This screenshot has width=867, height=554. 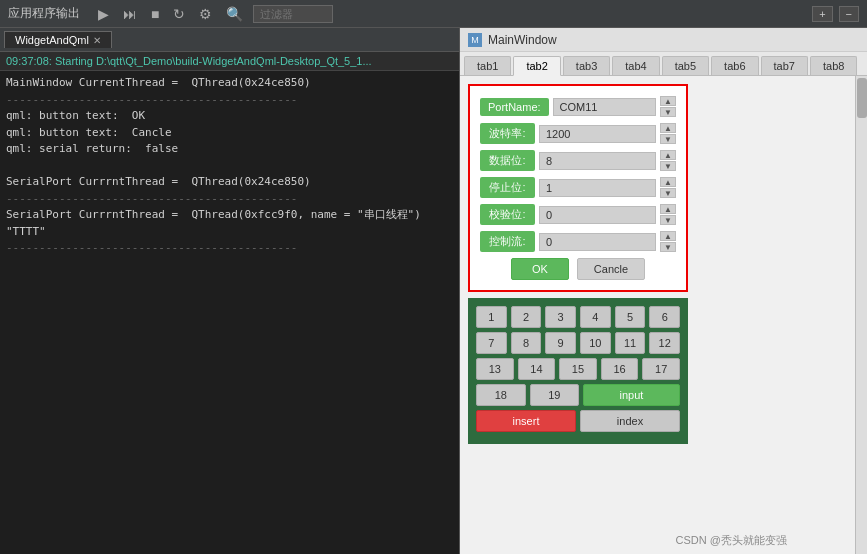 What do you see at coordinates (508, 214) in the screenshot?
I see `label-parity: 校验位:` at bounding box center [508, 214].